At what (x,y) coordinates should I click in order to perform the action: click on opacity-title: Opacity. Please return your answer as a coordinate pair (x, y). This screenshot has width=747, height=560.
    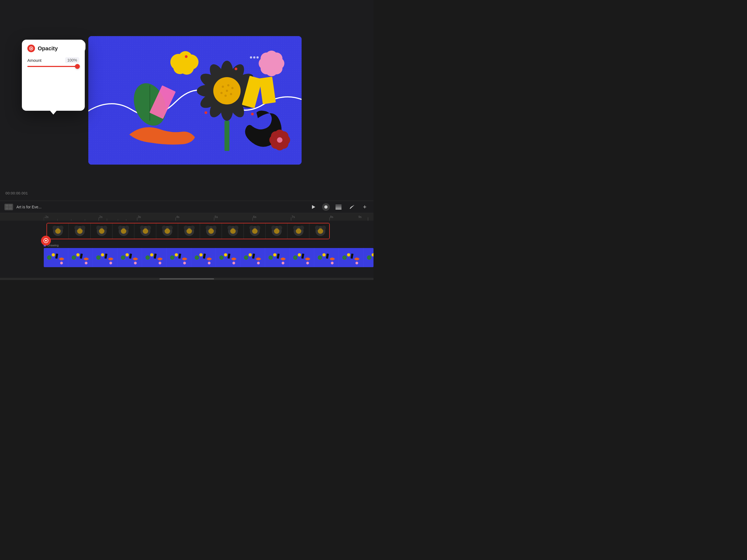
    Looking at the image, I should click on (48, 49).